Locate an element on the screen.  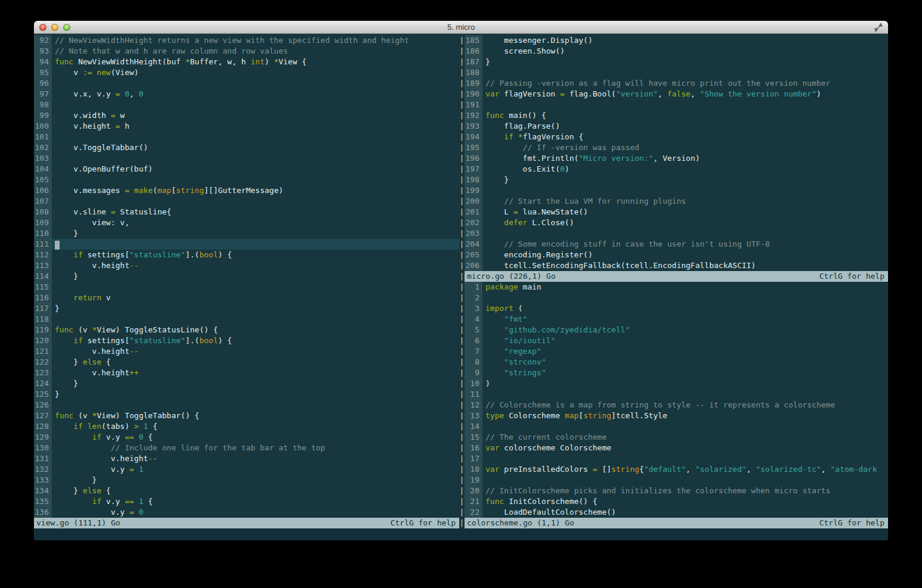
code-line: 185 messenger.Display() is located at coordinates (677, 41).